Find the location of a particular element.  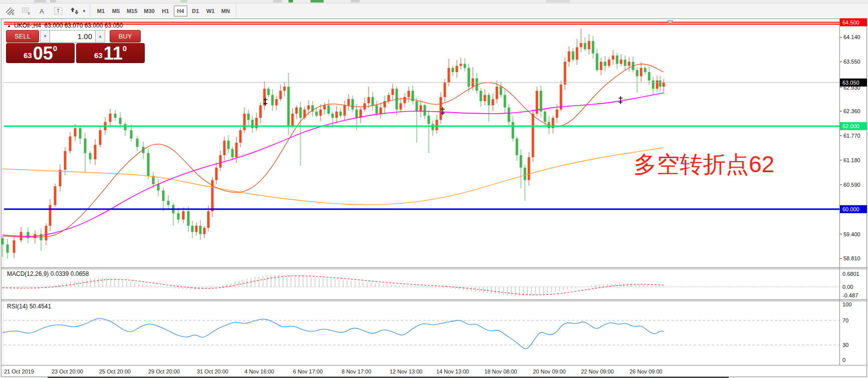

sell-button: SELL is located at coordinates (23, 36).